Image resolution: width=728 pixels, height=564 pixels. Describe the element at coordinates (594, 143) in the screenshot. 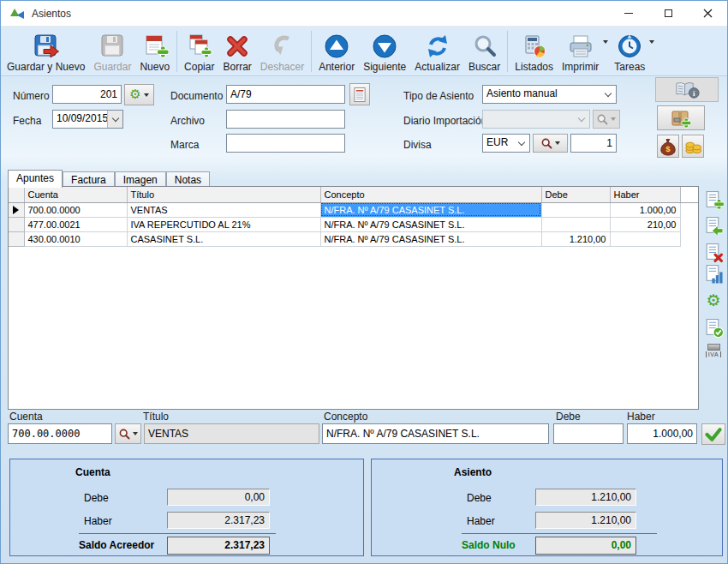

I see `divisa-rate-input` at that location.